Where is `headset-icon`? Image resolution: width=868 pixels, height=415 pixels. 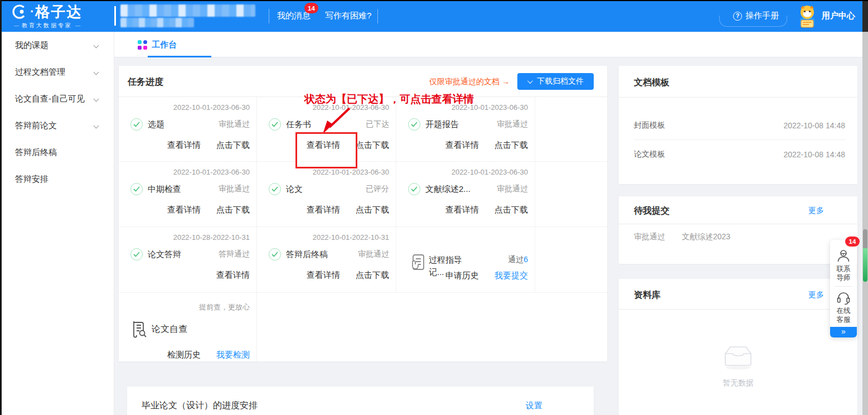 headset-icon is located at coordinates (843, 298).